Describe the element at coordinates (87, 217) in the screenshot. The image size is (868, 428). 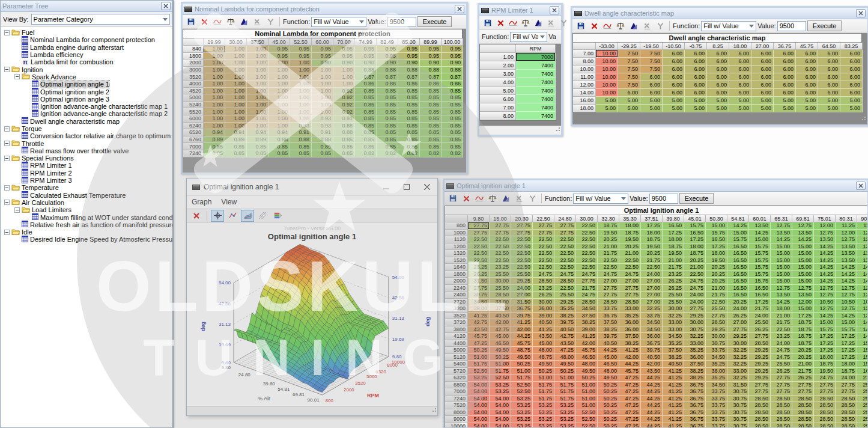
I see `tree-item: Maximum filling at WOT under standard co…` at that location.